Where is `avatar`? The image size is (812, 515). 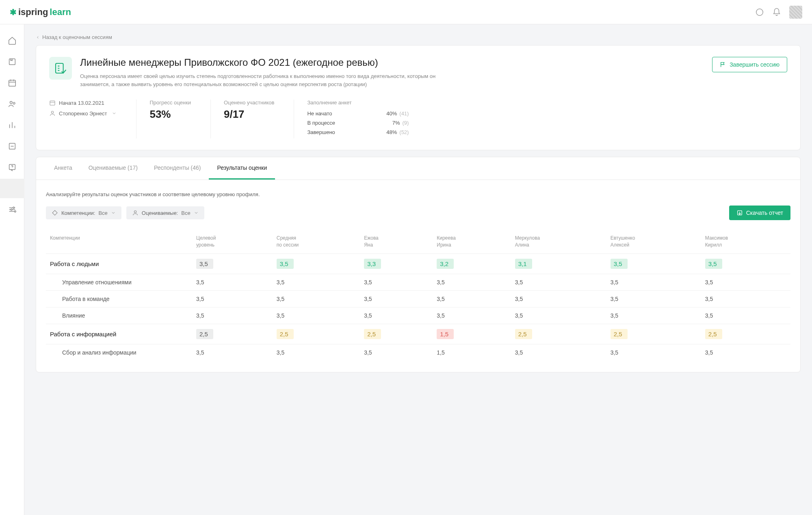 avatar is located at coordinates (796, 12).